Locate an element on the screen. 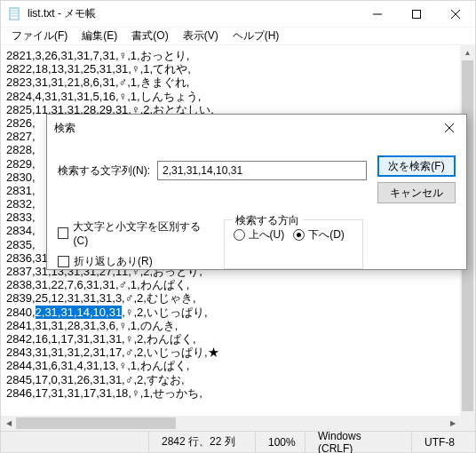 The width and height of the screenshot is (476, 453). horizontal-scroll-thumb is located at coordinates (96, 423).